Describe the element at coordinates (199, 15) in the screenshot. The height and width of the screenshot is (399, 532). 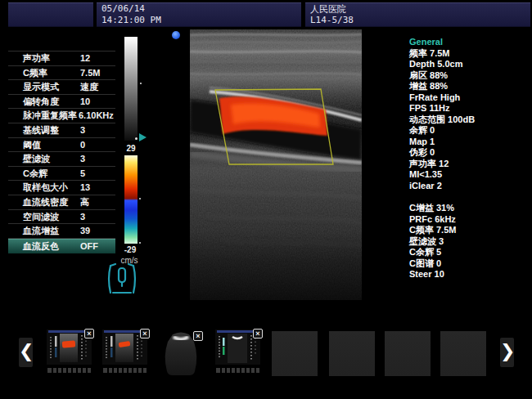
I see `topbar-datetime-segment: 05/06/14 14:21:00 PM` at that location.